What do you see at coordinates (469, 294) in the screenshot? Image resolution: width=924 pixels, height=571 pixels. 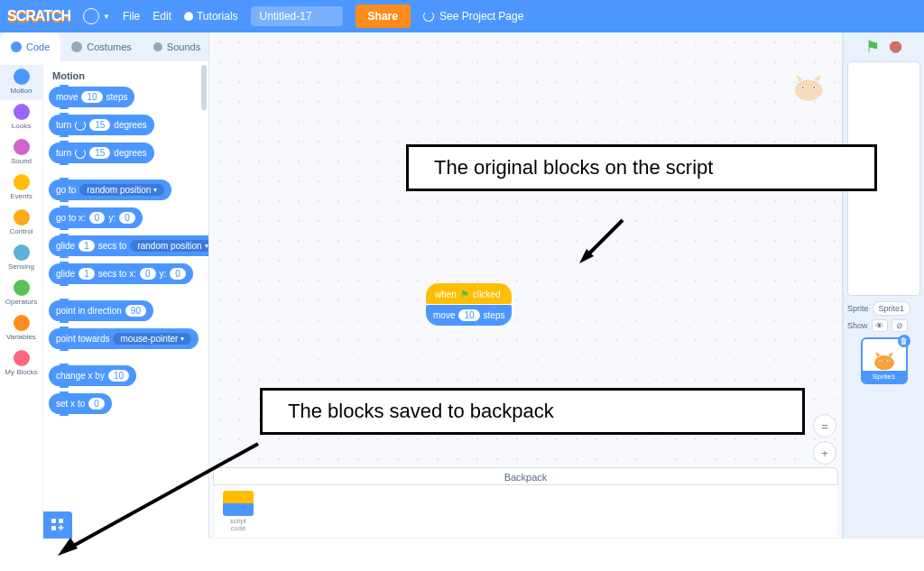 I see `block-when-flag-clicked: when⚑clicked` at bounding box center [469, 294].